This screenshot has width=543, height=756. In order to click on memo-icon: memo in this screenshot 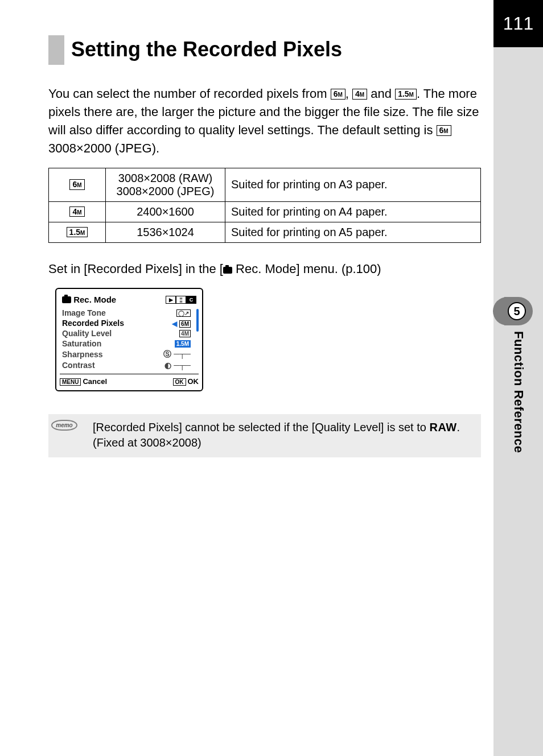, I will do `click(64, 425)`.